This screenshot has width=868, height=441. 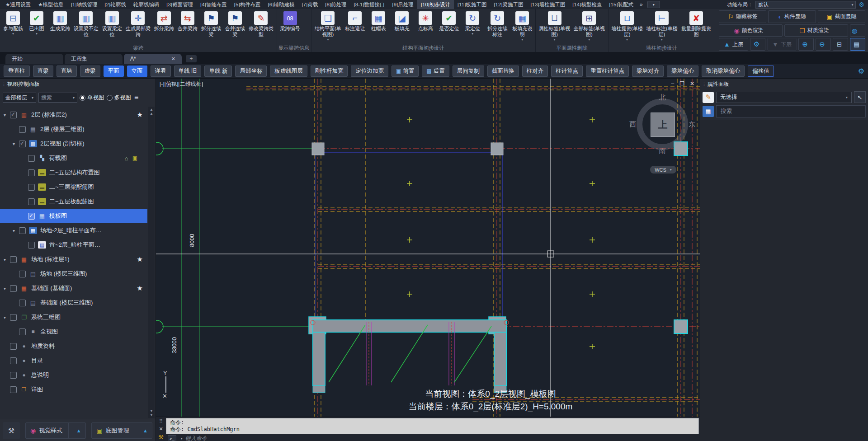 What do you see at coordinates (74, 230) in the screenshot?
I see `tree-row: ▦ 场地-2层_暗柱平面布… ⌂ ▣ ★` at bounding box center [74, 230].